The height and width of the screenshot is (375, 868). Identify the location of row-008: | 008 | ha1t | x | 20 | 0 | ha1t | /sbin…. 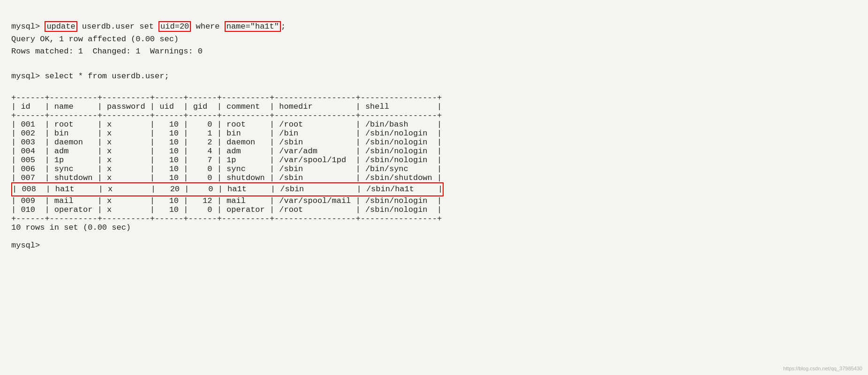
(227, 189).